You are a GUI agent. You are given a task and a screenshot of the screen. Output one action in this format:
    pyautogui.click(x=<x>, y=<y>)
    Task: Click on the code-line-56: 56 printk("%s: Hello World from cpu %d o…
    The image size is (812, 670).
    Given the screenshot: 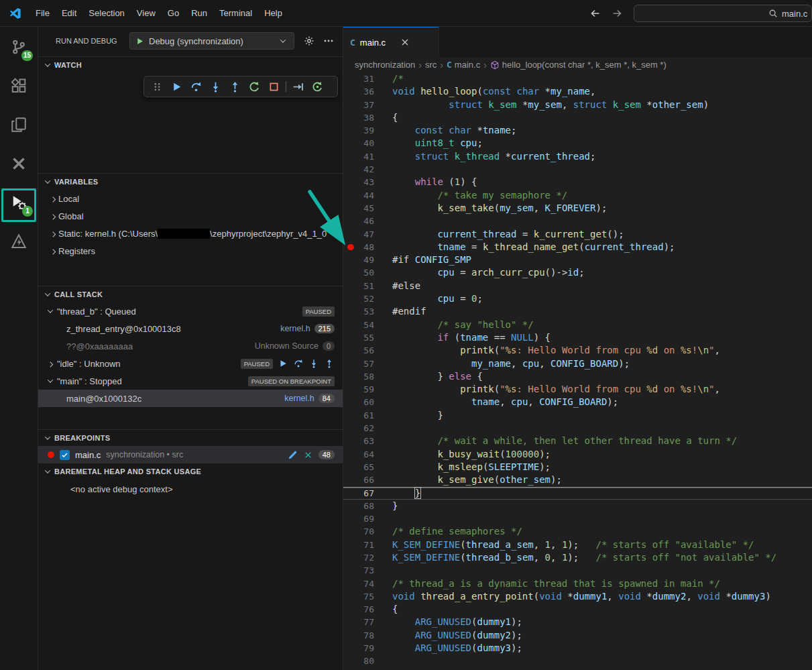 What is the action you would take?
    pyautogui.click(x=578, y=350)
    